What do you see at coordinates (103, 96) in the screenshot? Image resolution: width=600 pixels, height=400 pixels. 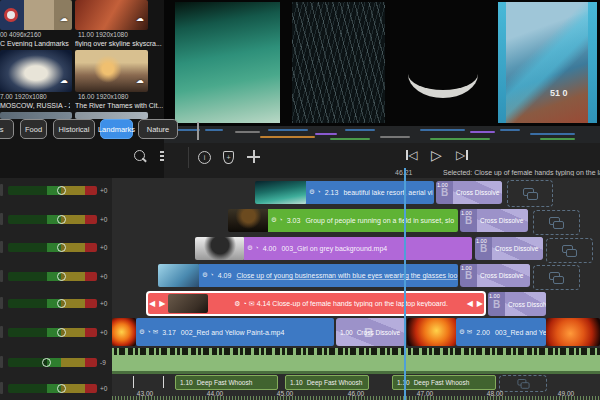 I see `media-caption: 16.00 1920x1080` at bounding box center [103, 96].